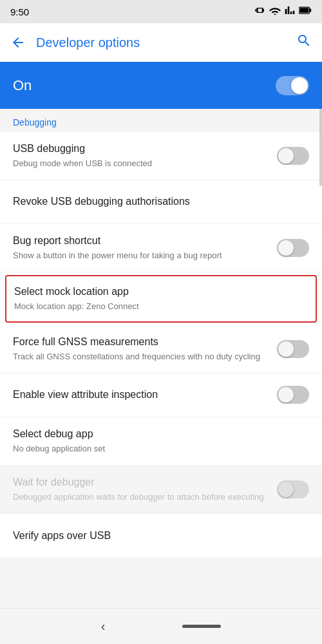  What do you see at coordinates (145, 395) in the screenshot?
I see `view-attribute-title: Enable view attribute inspection` at bounding box center [145, 395].